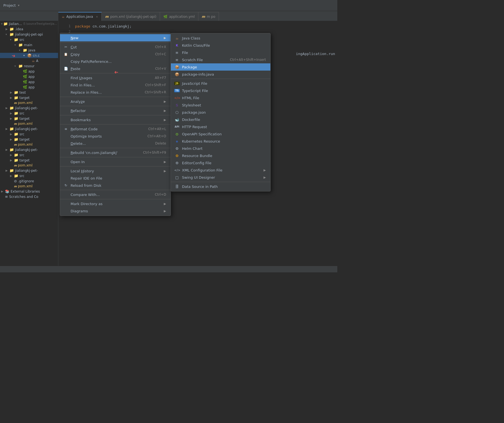  What do you see at coordinates (29, 197) in the screenshot?
I see `tree-item-scratches: ≡ Scratches and Co` at bounding box center [29, 197].